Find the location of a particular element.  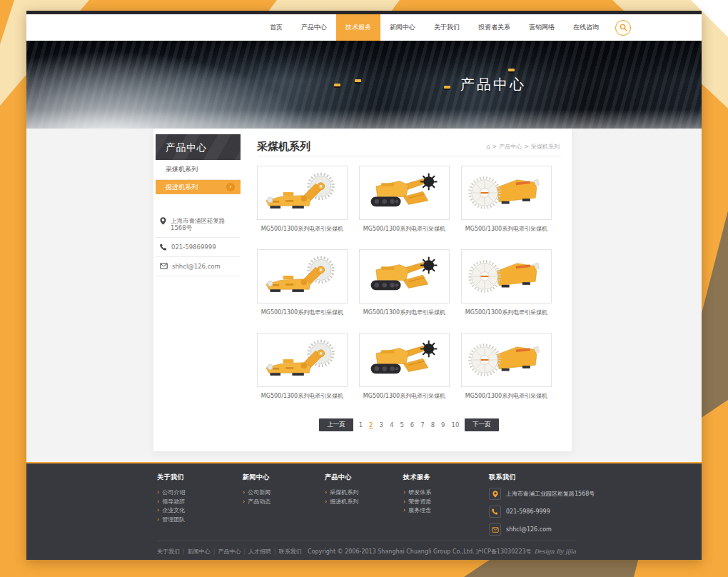

footer-link: 采煤机系列 is located at coordinates (364, 493).